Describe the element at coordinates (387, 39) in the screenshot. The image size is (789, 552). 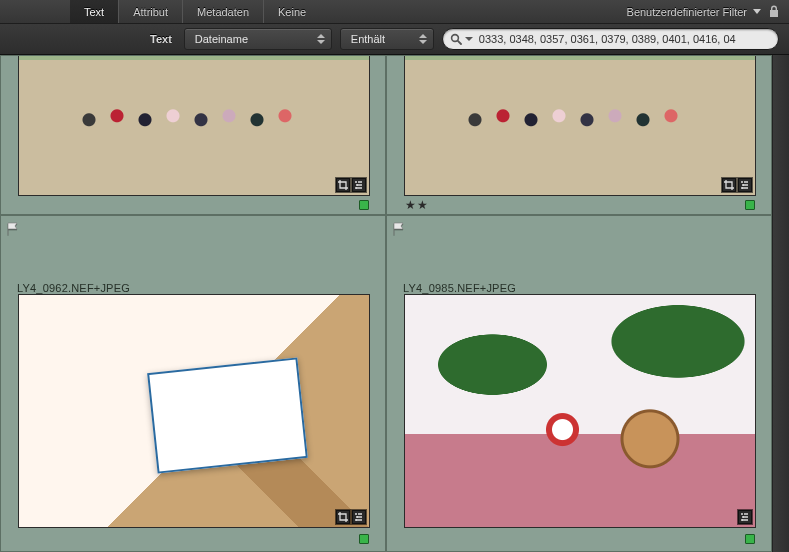
I see `text-mode-combo: Enthält` at that location.